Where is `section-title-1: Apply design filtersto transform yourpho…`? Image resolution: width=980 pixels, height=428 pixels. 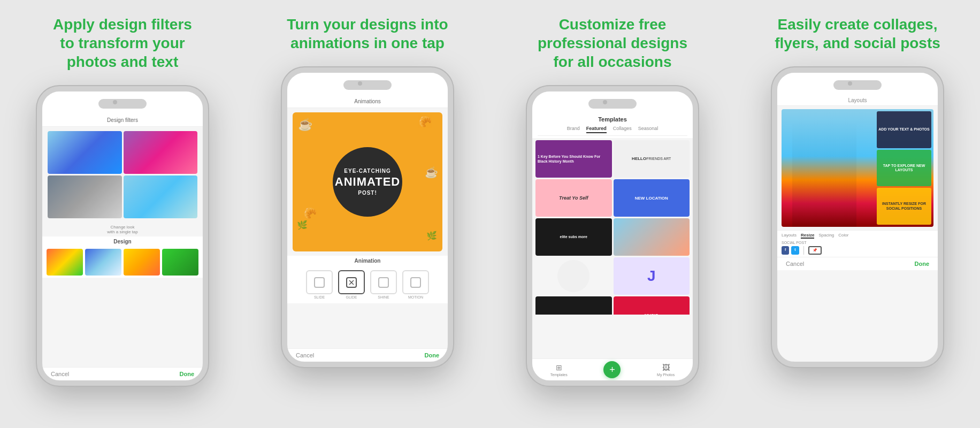 section-title-1: Apply design filtersto transform yourpho… is located at coordinates (122, 43).